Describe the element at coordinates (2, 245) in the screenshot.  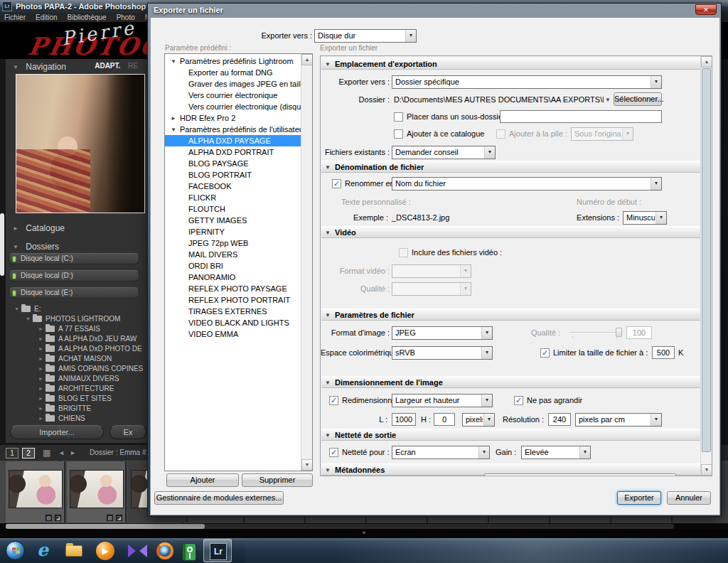
I see `left-panel-scrollbar` at that location.